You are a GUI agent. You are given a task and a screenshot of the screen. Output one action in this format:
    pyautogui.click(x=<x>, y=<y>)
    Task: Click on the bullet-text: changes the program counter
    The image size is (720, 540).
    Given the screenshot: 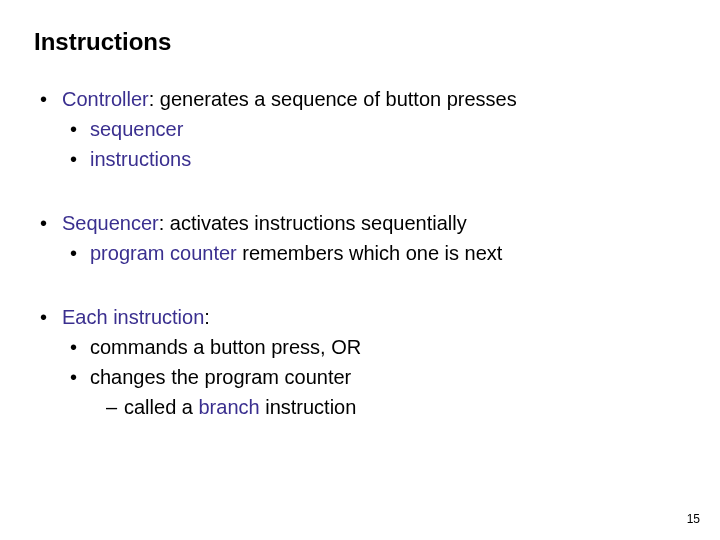 What is the action you would take?
    pyautogui.click(x=220, y=377)
    